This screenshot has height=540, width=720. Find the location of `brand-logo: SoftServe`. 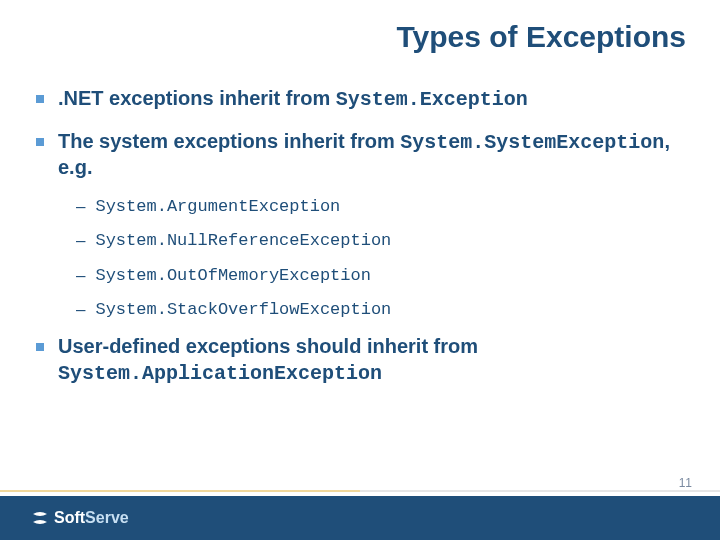

brand-logo: SoftServe is located at coordinates (80, 518).